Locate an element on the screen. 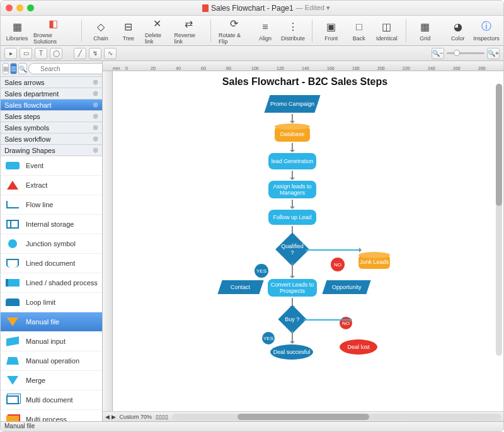  maximize-window-button is located at coordinates (30, 8).